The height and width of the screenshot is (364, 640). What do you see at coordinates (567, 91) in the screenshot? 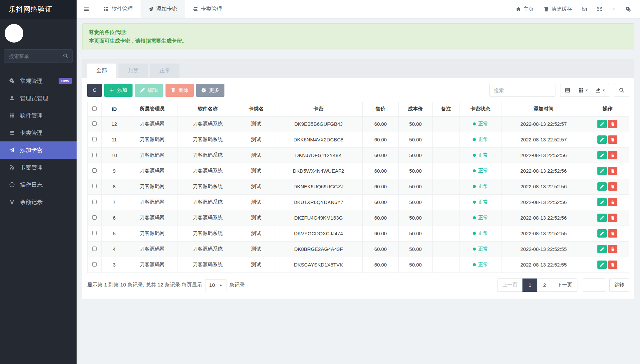
I see `detail-view-button` at bounding box center [567, 91].